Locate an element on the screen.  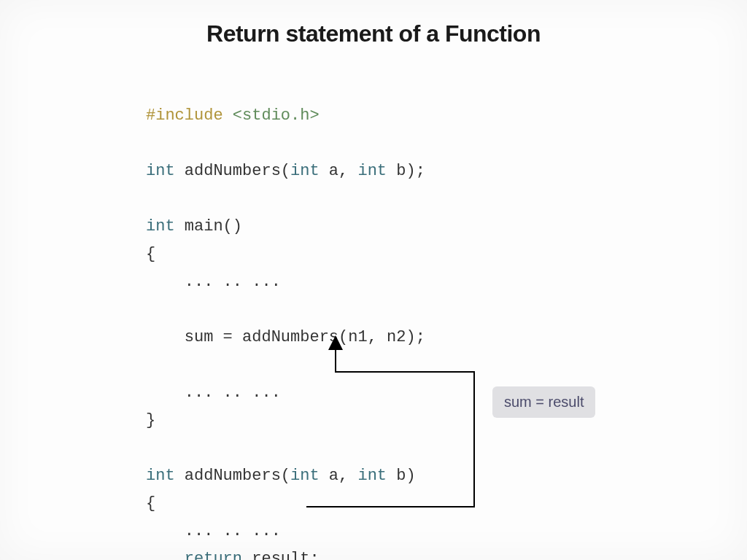
token-stdio: <stdio.h> is located at coordinates (276, 115).